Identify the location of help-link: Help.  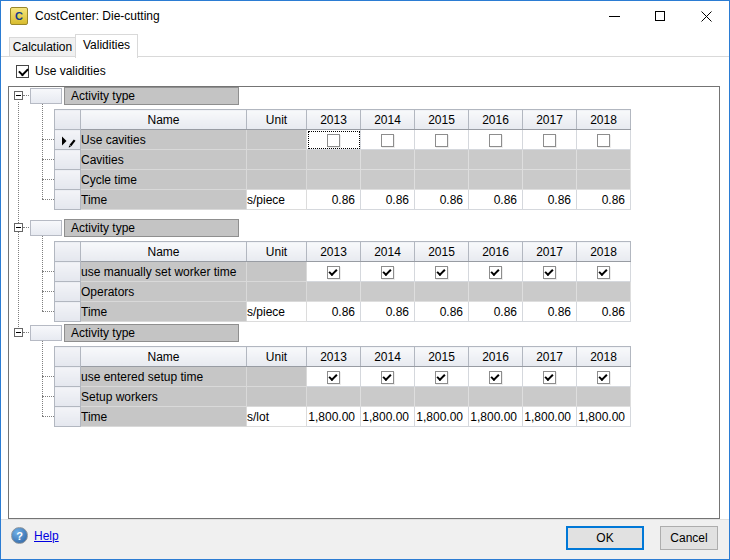
(46, 536).